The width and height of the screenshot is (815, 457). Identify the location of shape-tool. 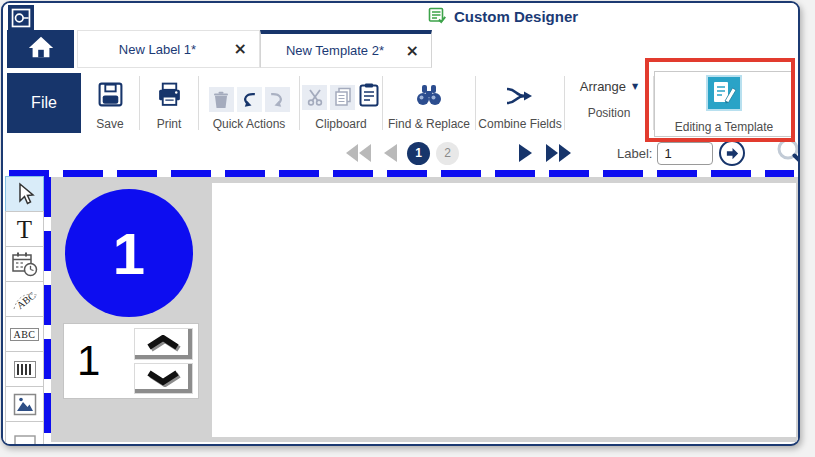
(24, 434).